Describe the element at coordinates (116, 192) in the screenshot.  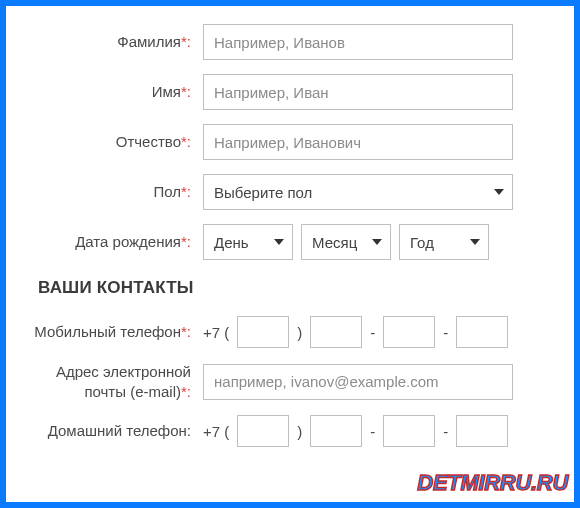
I see `label-gender: Пол*:` at that location.